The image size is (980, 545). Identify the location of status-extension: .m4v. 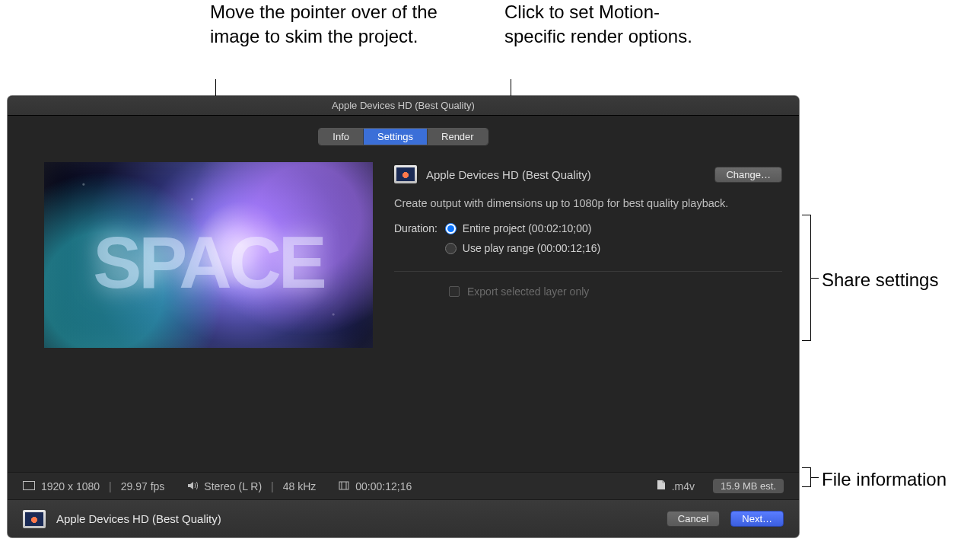
(683, 486).